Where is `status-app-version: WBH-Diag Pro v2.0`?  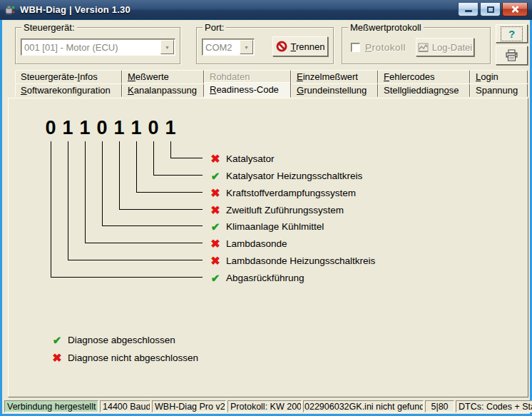
status-app-version: WBH-Diag Pro v2.0 is located at coordinates (189, 407).